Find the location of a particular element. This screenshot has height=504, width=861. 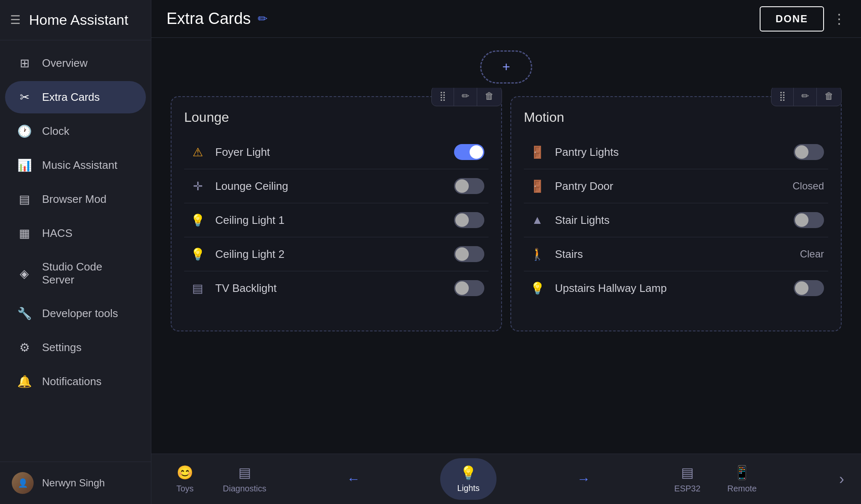

entity-state-pantry-door: Closed is located at coordinates (808, 186).